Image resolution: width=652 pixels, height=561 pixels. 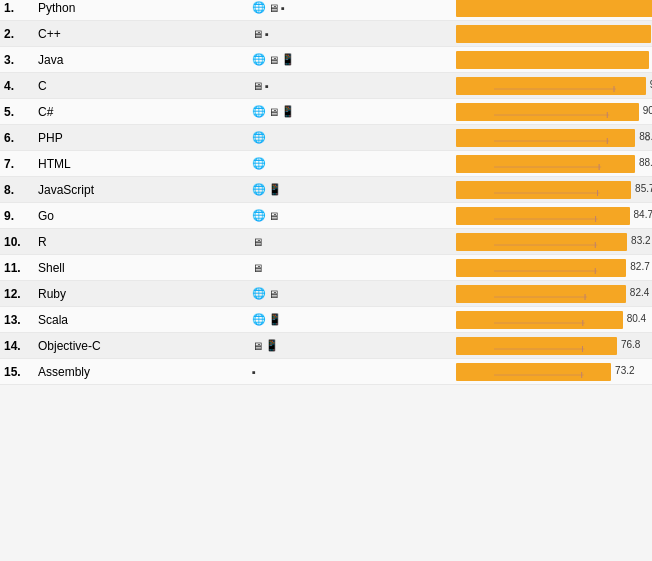 I want to click on right-bar-wrap: 80.4, so click(x=573, y=320).